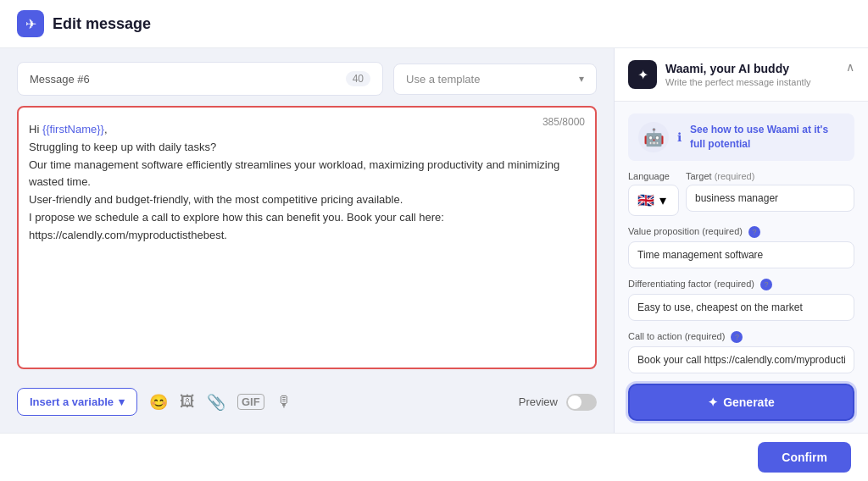 The image size is (868, 481). Describe the element at coordinates (643, 75) in the screenshot. I see `waami-icon: ✦` at that location.